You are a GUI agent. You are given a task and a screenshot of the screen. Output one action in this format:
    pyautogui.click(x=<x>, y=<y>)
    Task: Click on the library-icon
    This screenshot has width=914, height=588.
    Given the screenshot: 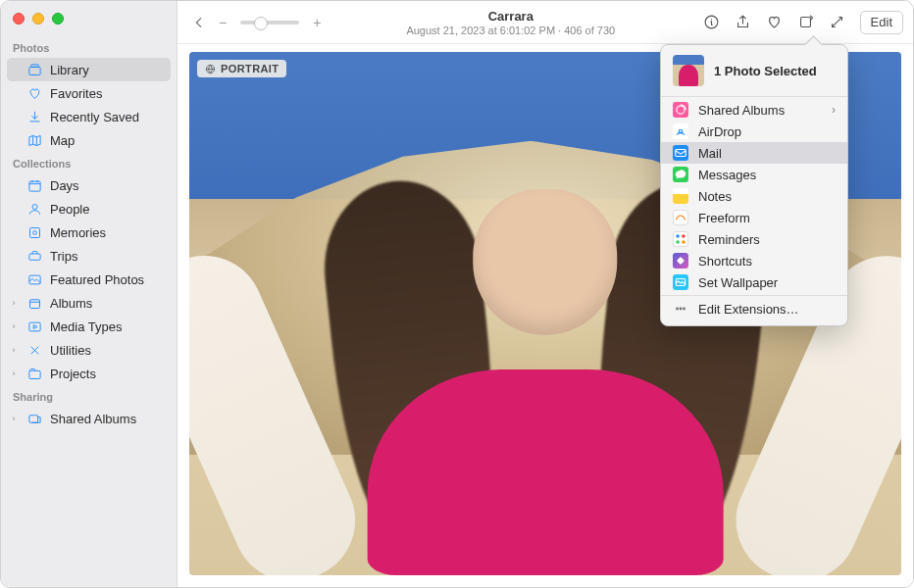 What is the action you would take?
    pyautogui.click(x=34, y=70)
    